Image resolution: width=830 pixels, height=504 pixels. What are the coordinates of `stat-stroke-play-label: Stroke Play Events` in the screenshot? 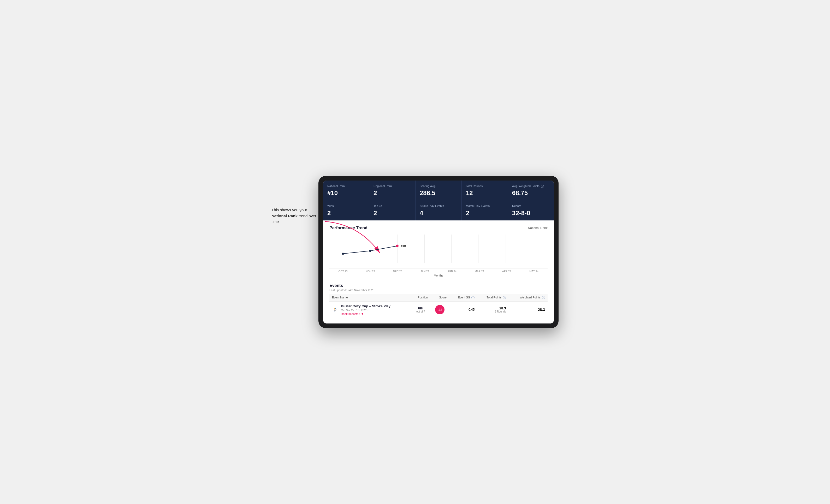 It's located at (439, 206).